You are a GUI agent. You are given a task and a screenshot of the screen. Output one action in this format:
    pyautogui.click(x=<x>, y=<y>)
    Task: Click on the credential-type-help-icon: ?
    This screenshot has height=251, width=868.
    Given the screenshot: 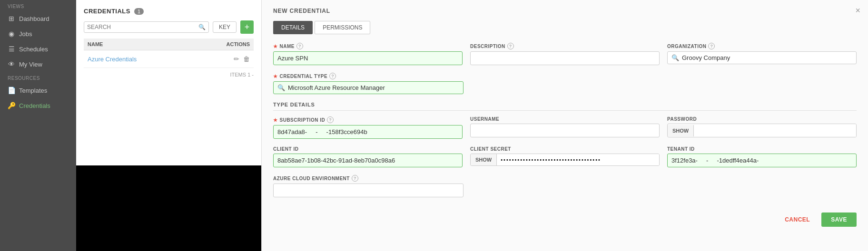 What is the action you would take?
    pyautogui.click(x=333, y=76)
    